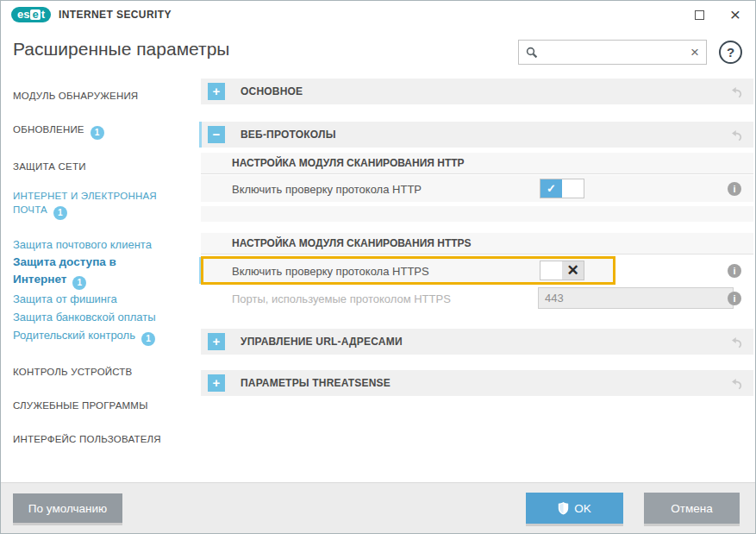 This screenshot has height=534, width=756. Describe the element at coordinates (100, 439) in the screenshot. I see `sidebar-item-user-interface: ИНТЕРФЕЙС ПОЛЬЗОВАТЕЛЯ` at that location.